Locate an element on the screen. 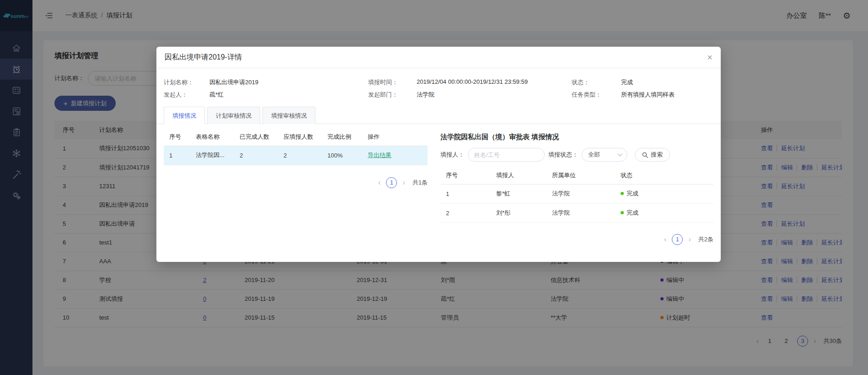 The width and height of the screenshot is (868, 375). initiator-label: 发起人： is located at coordinates (187, 95).